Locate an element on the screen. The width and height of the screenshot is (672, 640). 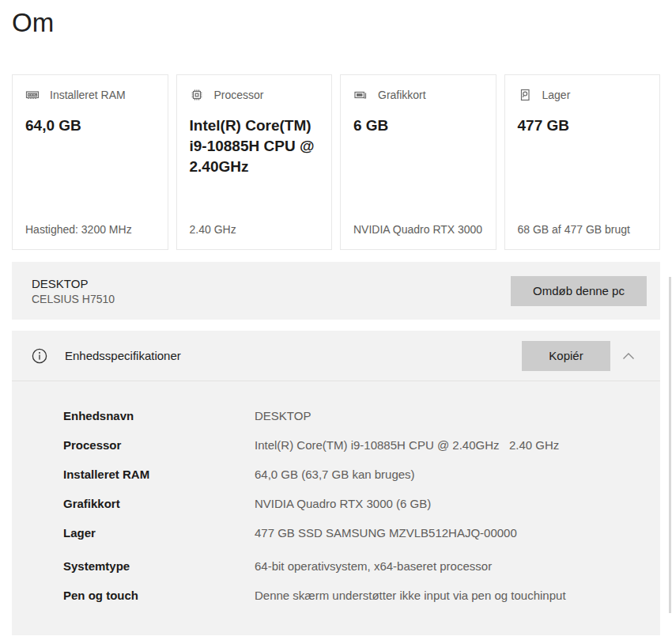
card-header: Installeret RAM is located at coordinates (90, 95).